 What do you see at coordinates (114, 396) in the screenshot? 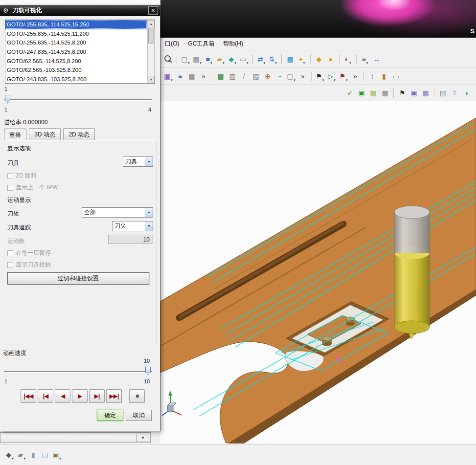
I see `play-to-end-button: ▶▶|` at bounding box center [114, 396].